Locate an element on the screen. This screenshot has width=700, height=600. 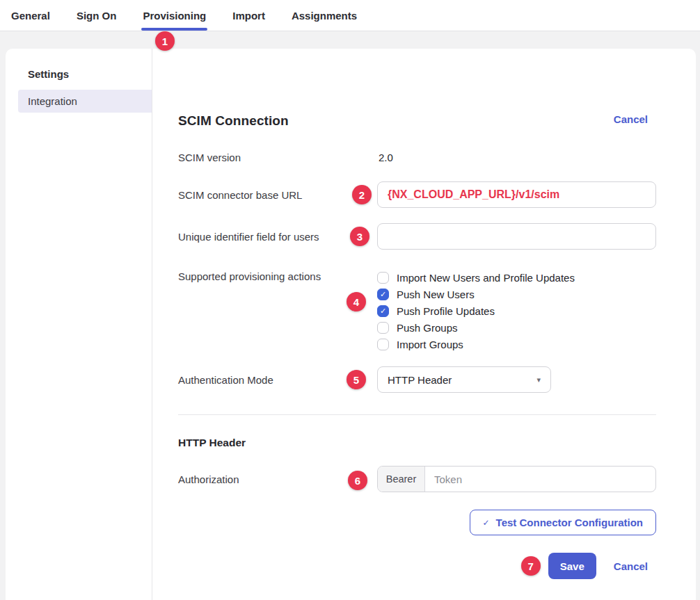
checkbox-label: Push Groups is located at coordinates (427, 328).